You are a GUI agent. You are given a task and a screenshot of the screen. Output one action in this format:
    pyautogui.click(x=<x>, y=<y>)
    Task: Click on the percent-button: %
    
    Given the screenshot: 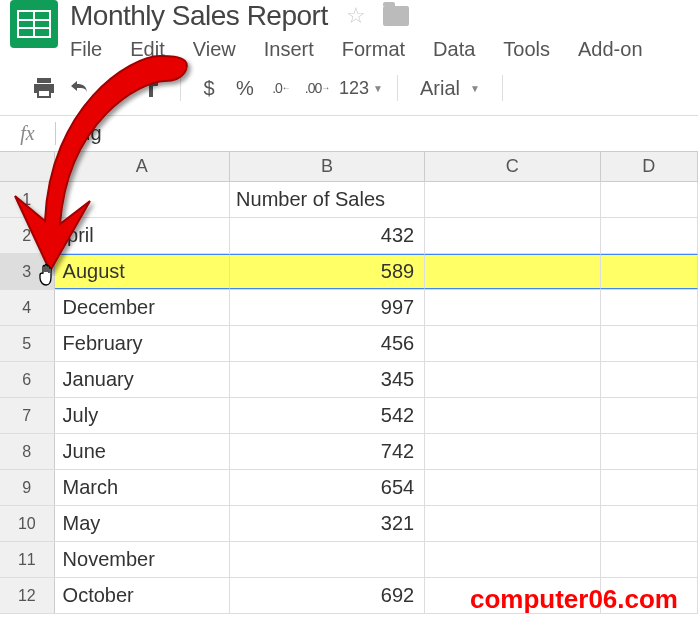 What is the action you would take?
    pyautogui.click(x=245, y=88)
    